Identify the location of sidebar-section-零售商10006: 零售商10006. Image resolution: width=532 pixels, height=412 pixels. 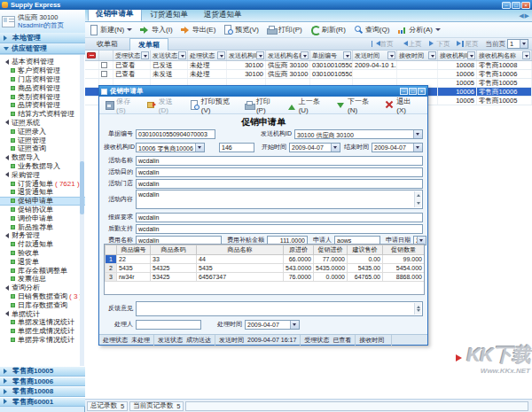
(43, 382).